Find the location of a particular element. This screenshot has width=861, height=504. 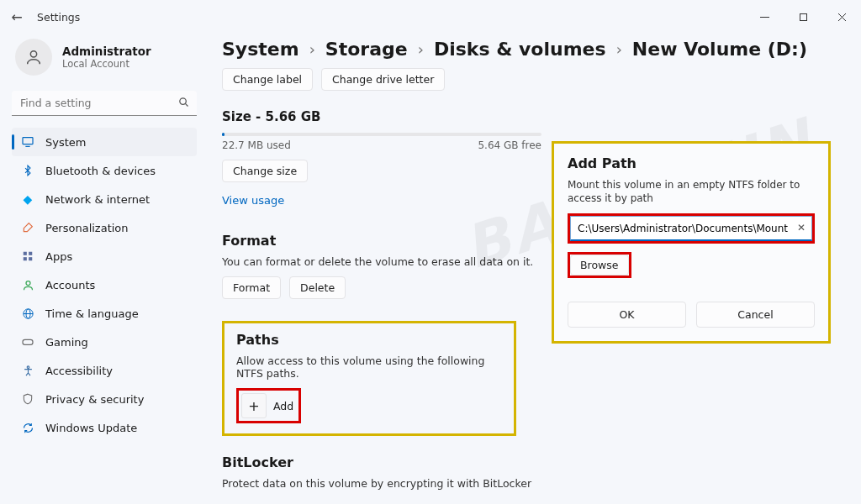

wifi-icon: ◆ is located at coordinates (28, 199).